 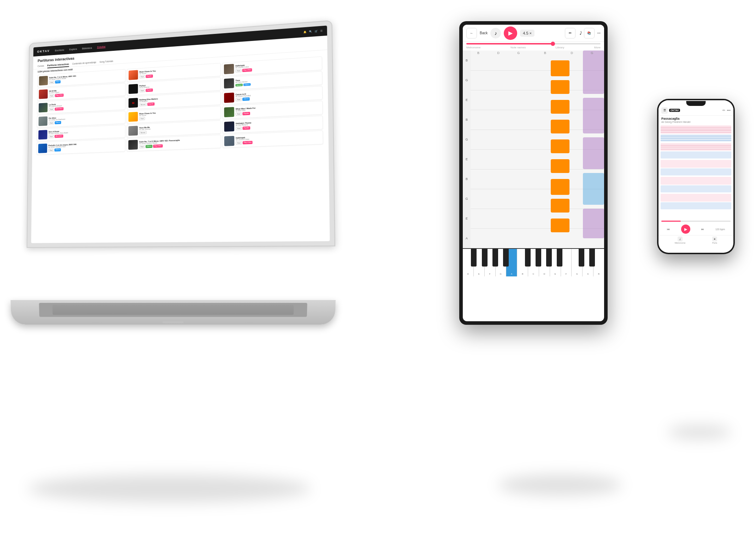 I want to click on nav-search-icon: 🔍, so click(x=311, y=32).